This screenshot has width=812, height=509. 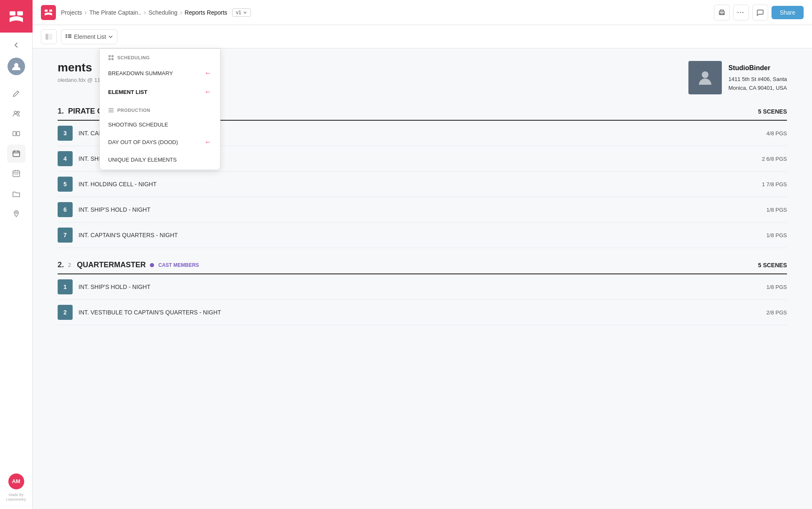 I want to click on scene-description: INT. CAPTAIN'S QUARTERS - NIGHT, so click(x=420, y=235).